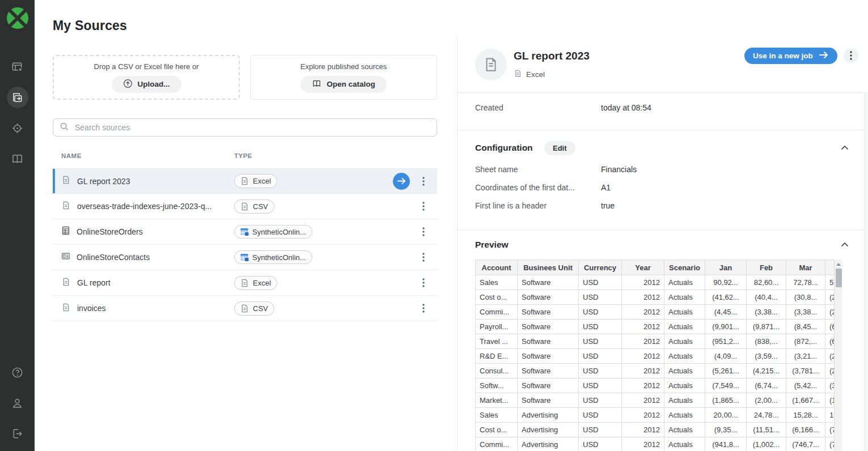 The image size is (868, 451). Describe the element at coordinates (791, 56) in the screenshot. I see `use-in-new-job-button: Use in a new job` at that location.